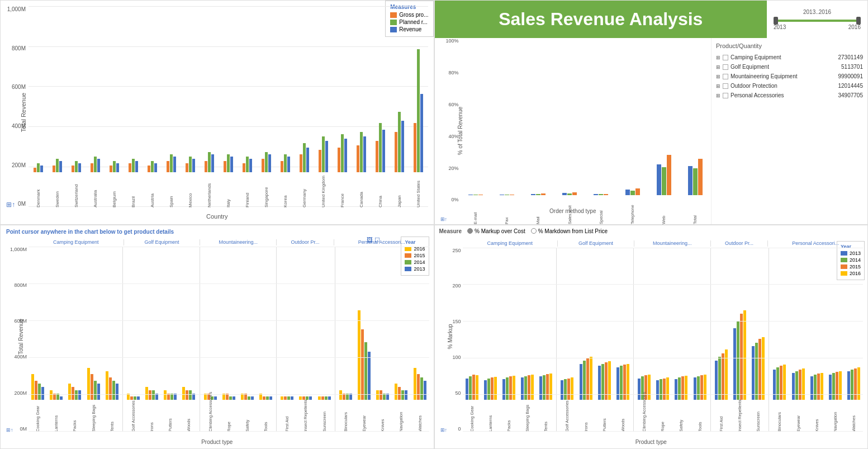  I want to click on revenue-bar, so click(383, 151).